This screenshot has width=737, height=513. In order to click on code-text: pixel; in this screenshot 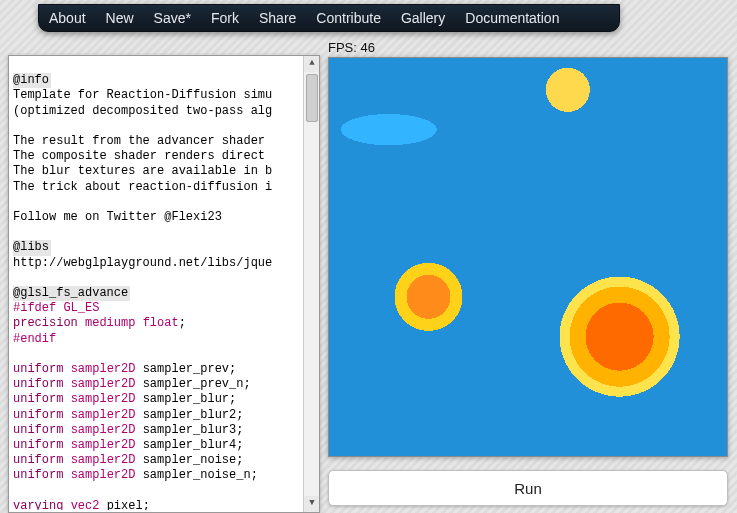, I will do `click(128, 504)`.